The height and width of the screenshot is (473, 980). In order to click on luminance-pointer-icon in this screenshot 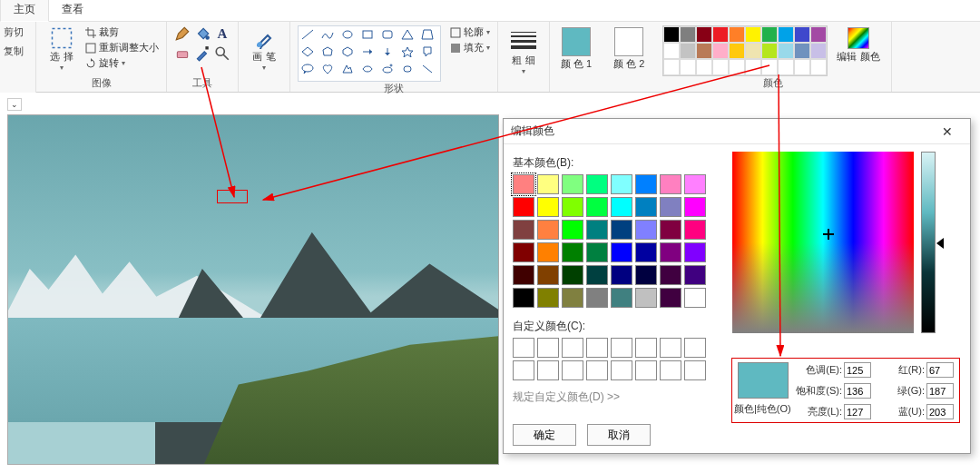, I will do `click(940, 243)`.